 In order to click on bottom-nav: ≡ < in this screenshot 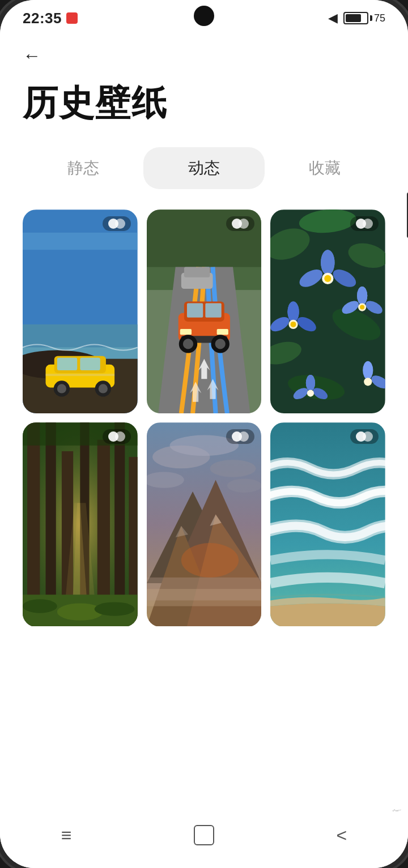, I will do `click(204, 840)`.